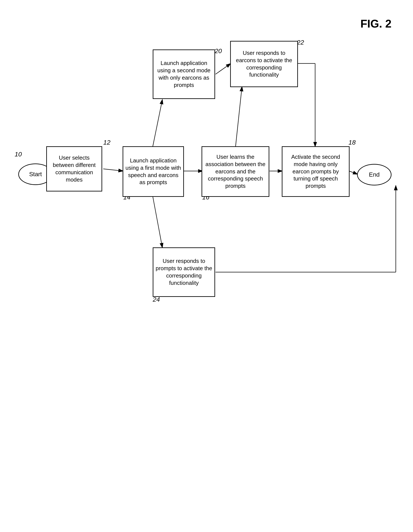 The width and height of the screenshot is (413, 532). What do you see at coordinates (74, 169) in the screenshot?
I see `node-12-label: User selects between different communica…` at bounding box center [74, 169].